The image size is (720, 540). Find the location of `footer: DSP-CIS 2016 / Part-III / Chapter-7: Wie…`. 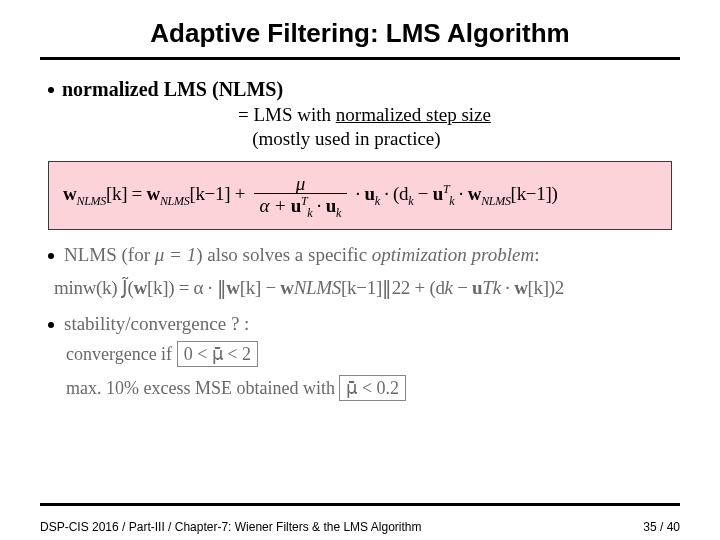

footer: DSP-CIS 2016 / Part-III / Chapter-7: Wie… is located at coordinates (360, 527).